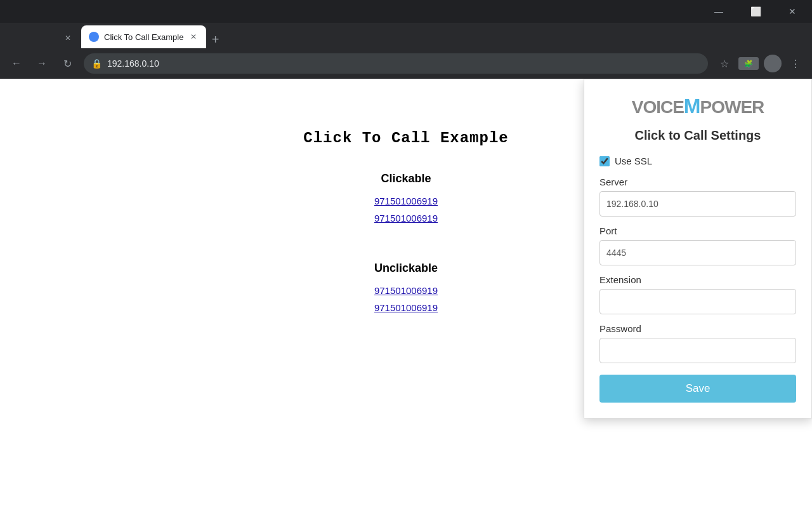 This screenshot has width=812, height=508. I want to click on tab-close-icon: ✕, so click(68, 38).